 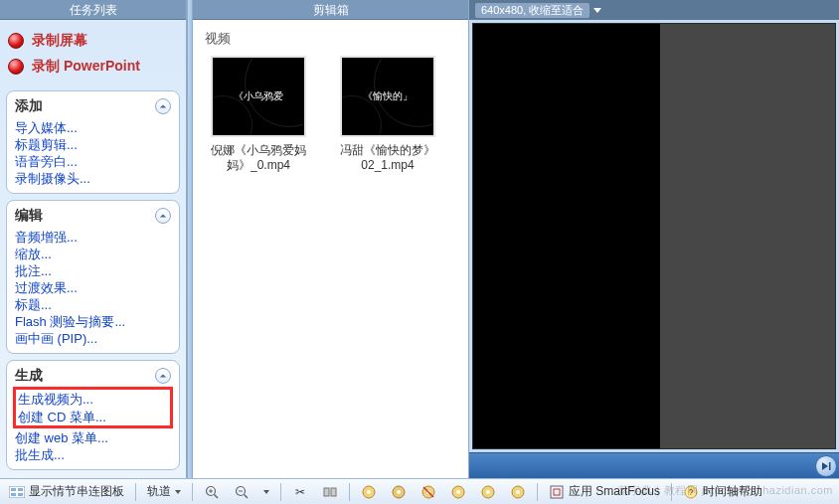 What do you see at coordinates (330, 10) in the screenshot?
I see `clip-bin-title: 剪辑箱` at bounding box center [330, 10].